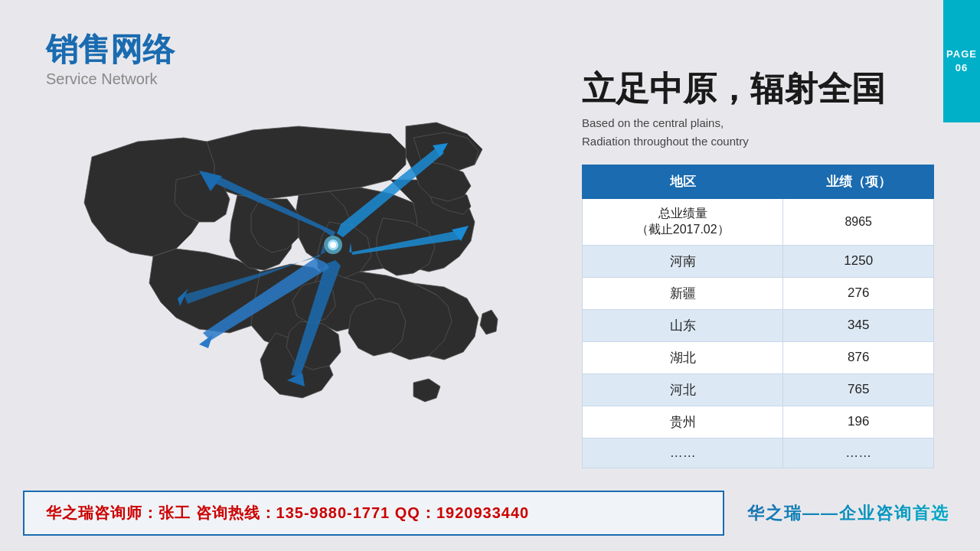 The width and height of the screenshot is (980, 551). I want to click on col-header-region: 地区, so click(683, 181).